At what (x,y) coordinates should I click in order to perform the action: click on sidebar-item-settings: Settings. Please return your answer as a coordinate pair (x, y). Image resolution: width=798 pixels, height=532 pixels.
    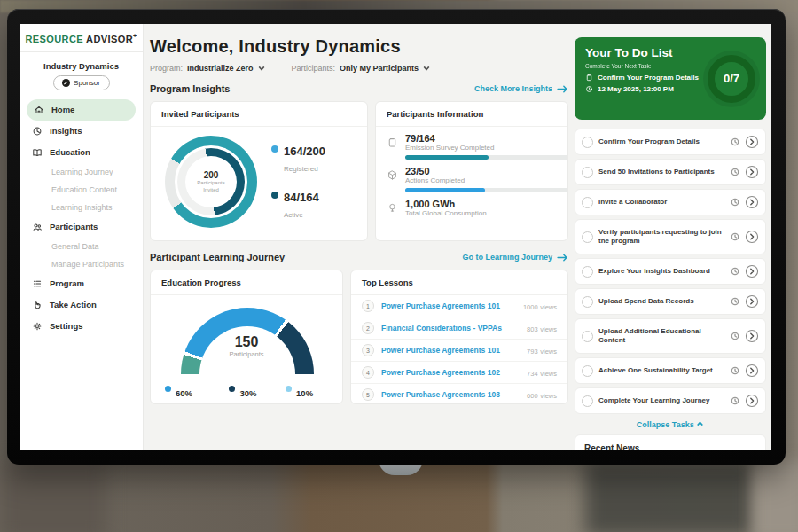
    Looking at the image, I should click on (82, 326).